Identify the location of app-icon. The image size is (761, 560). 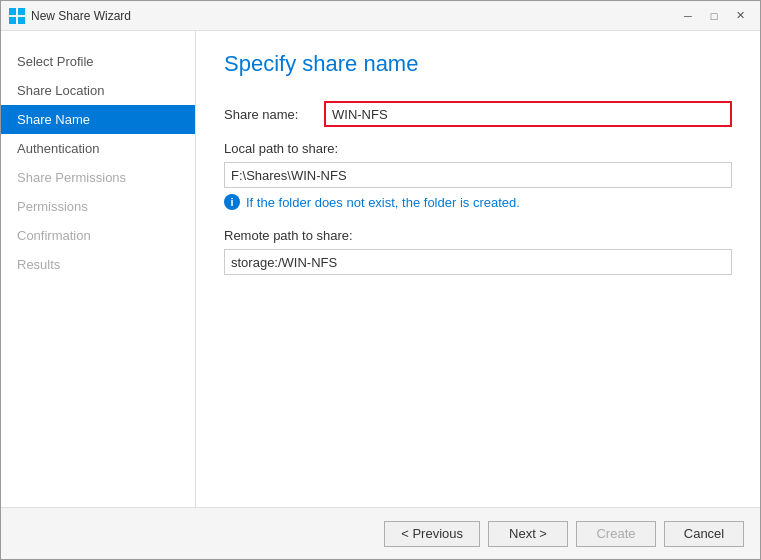
(17, 16).